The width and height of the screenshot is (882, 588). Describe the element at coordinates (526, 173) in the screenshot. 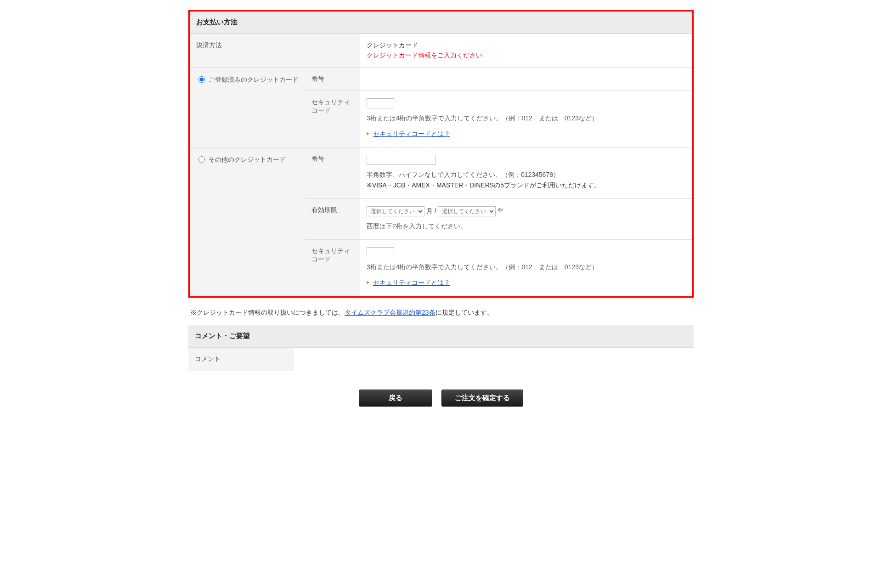

I see `other-number-cell: 半角数字、ハイフンなしで入力してください。（例：012345678） ※VISA…` at that location.